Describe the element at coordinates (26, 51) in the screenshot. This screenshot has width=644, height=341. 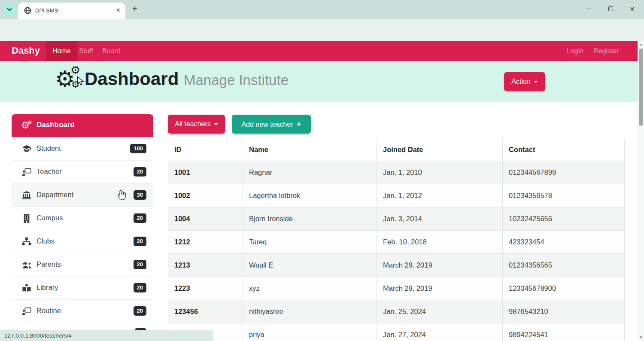
I see `brand-logo: Dashy` at that location.